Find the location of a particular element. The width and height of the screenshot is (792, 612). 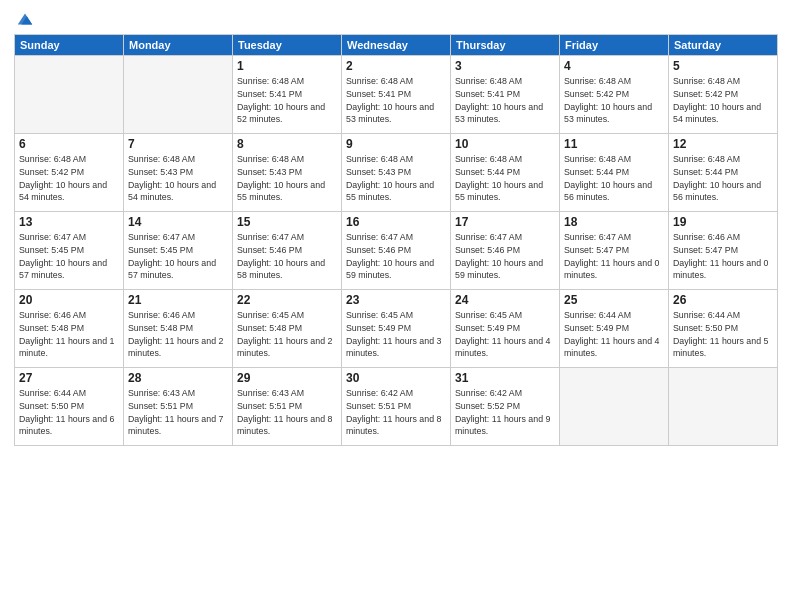

weekday-header-sunday: Sunday is located at coordinates (70, 46).